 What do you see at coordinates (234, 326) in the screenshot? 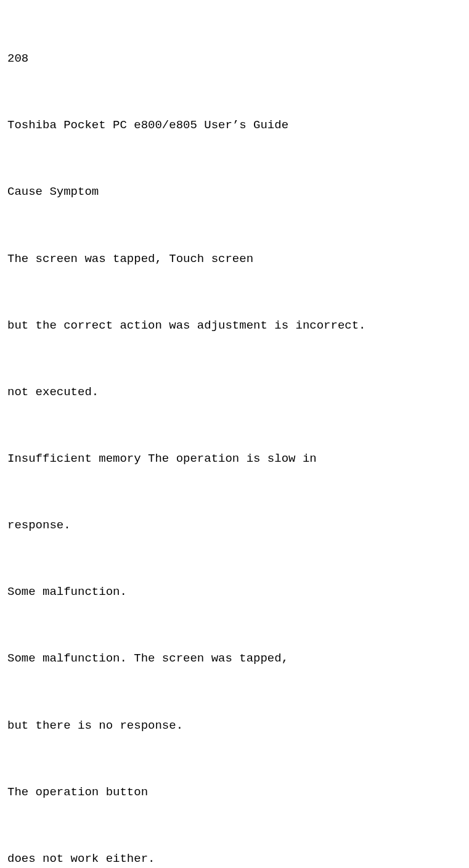
I see `text-line: but the correct action was adjustment is…` at bounding box center [234, 326].